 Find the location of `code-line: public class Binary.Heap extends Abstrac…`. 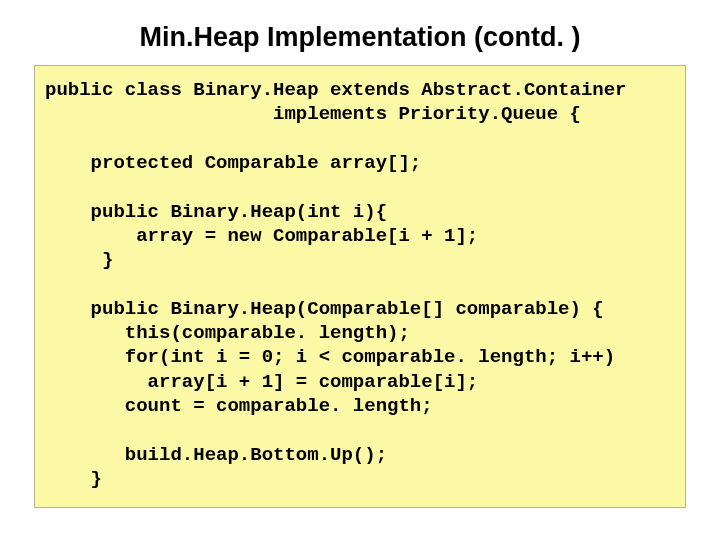

code-line: public class Binary.Heap extends Abstrac… is located at coordinates (336, 90).